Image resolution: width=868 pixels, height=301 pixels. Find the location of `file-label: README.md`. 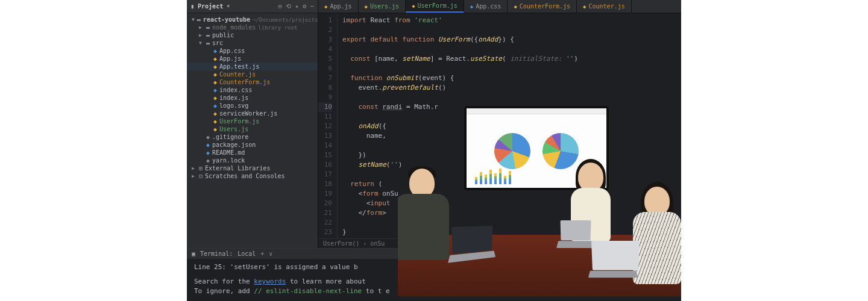

file-label: README.md is located at coordinates (228, 153).